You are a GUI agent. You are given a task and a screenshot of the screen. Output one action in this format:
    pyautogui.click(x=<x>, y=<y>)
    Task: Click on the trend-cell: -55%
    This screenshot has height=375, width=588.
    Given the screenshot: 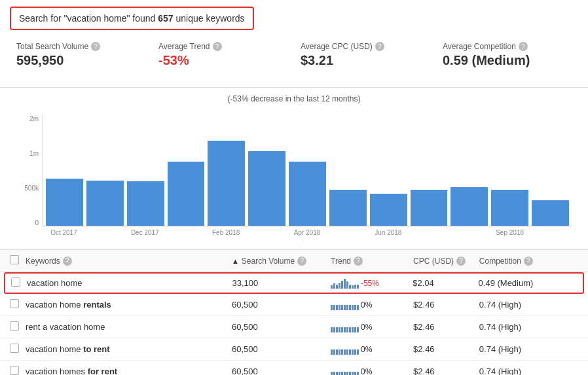 What is the action you would take?
    pyautogui.click(x=372, y=283)
    